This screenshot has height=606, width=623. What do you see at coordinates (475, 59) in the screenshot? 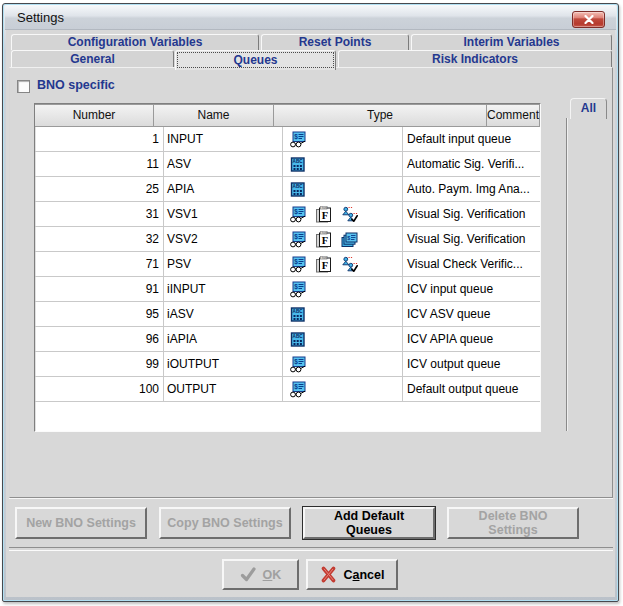
I see `tab-risk-indicators: Risk Indicators` at bounding box center [475, 59].